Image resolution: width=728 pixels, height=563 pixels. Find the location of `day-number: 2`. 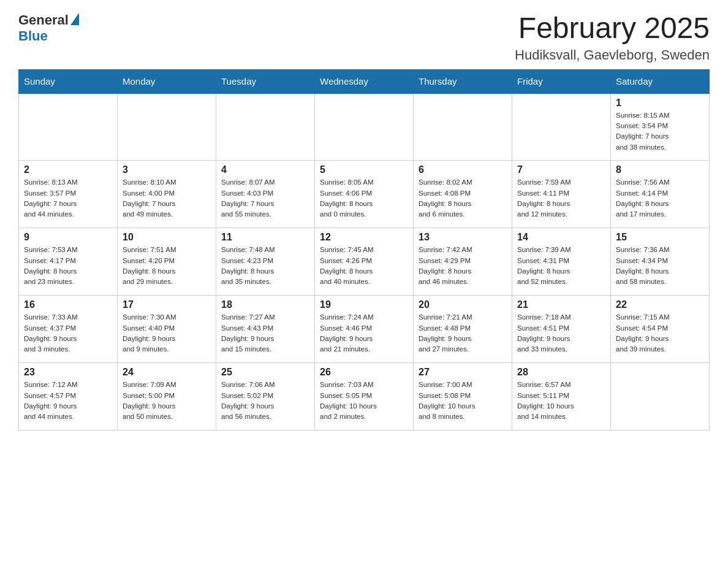

day-number: 2 is located at coordinates (68, 170).